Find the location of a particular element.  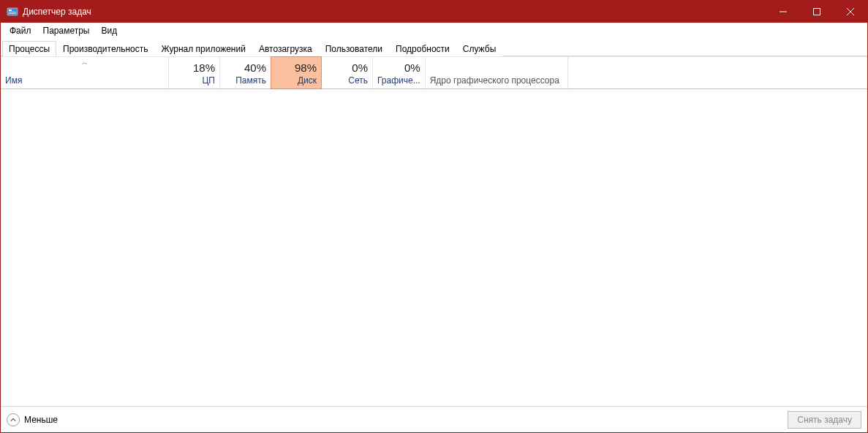

column-header-area: ︿ Имя 18% ЦП 40% Память 98% Диск 0% Сеть… is located at coordinates (434, 73).